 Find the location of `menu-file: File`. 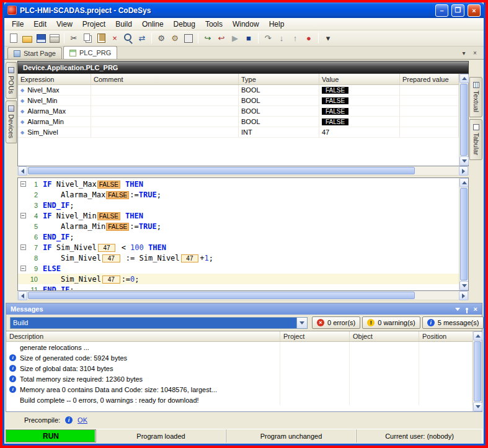

menu-file: File is located at coordinates (17, 24).